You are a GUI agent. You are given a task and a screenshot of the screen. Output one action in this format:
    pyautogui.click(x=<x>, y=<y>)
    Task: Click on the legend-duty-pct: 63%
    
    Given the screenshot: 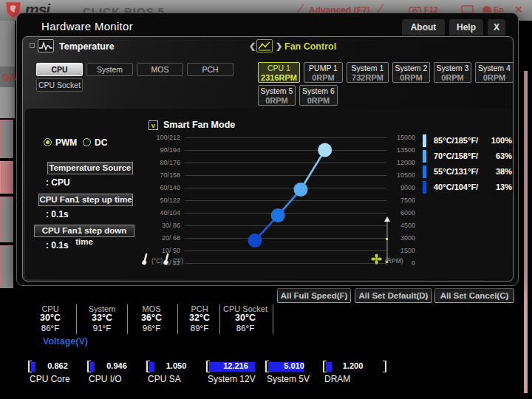 What is the action you would take?
    pyautogui.click(x=495, y=156)
    